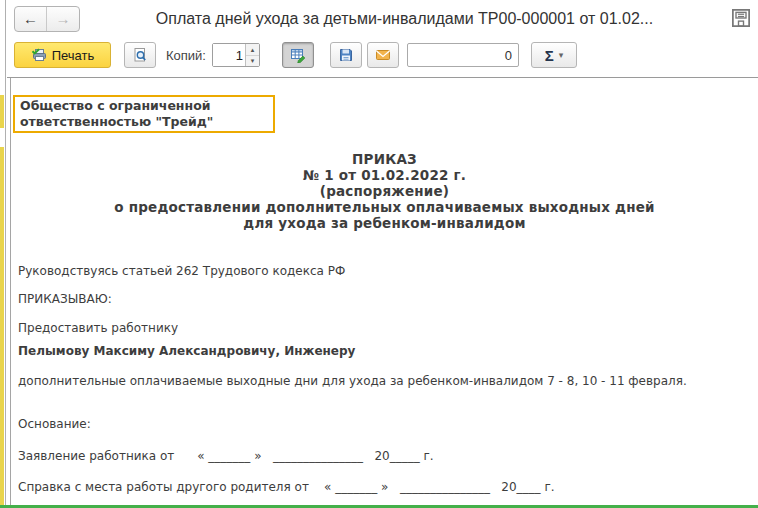  I want to click on paragraph-statement-blank: Заявление работника от « _______ » _____…, so click(384, 456).